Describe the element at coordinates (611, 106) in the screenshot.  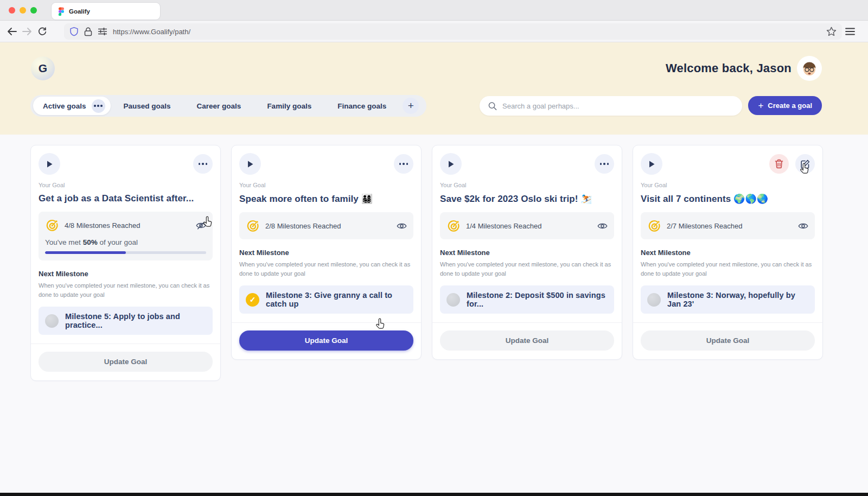
I see `search-bar` at that location.